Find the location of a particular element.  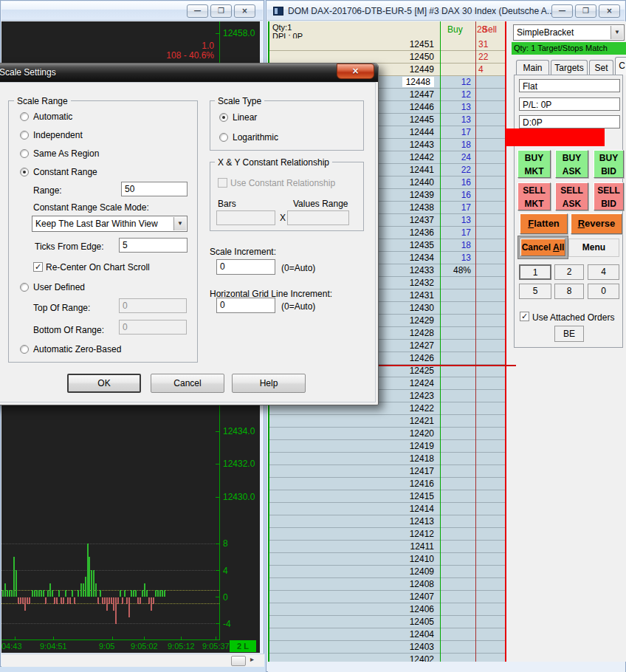

quantity-button-2: 2 is located at coordinates (569, 272).